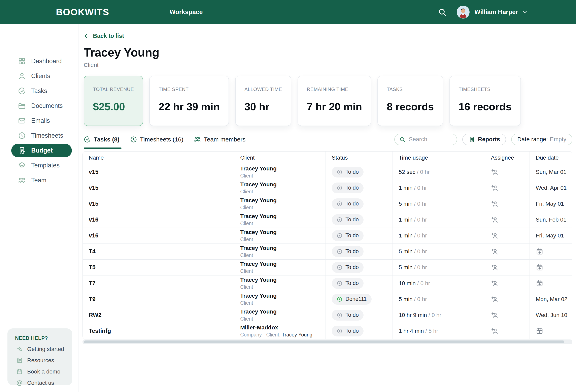 Image resolution: width=576 pixels, height=392 pixels. What do you see at coordinates (158, 172) in the screenshot?
I see `task-name: v15` at bounding box center [158, 172].